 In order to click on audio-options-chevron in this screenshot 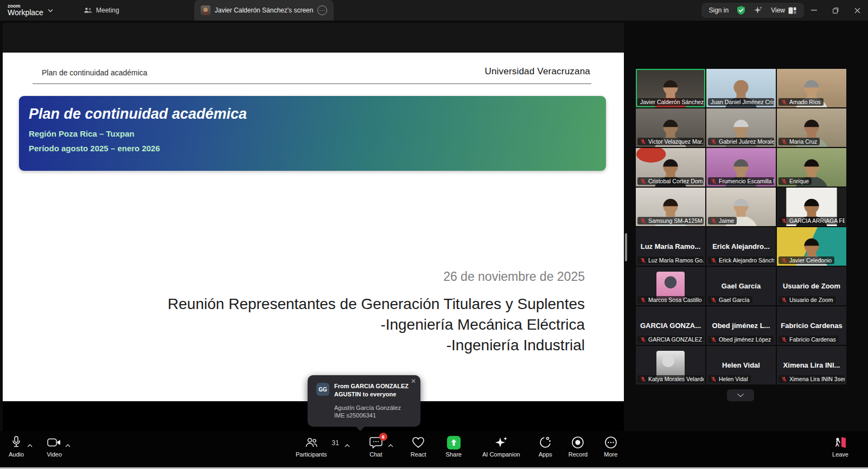, I will do `click(30, 440)`.